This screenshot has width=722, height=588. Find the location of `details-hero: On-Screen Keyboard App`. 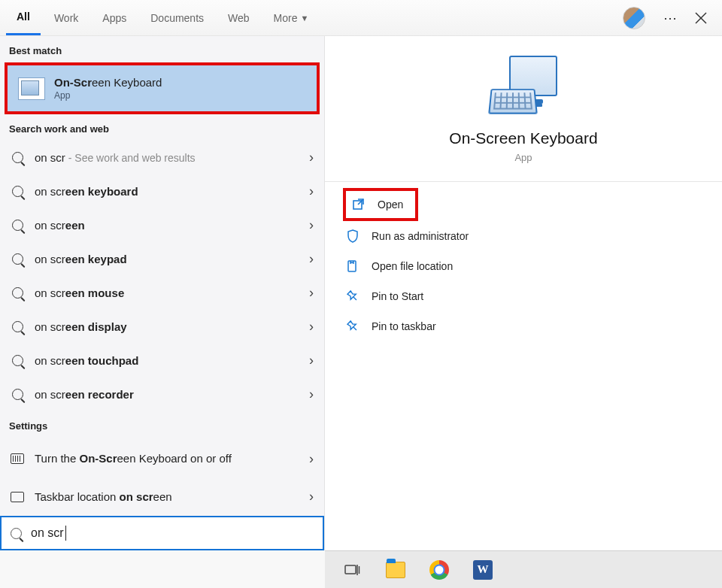

details-hero: On-Screen Keyboard App is located at coordinates (523, 109).